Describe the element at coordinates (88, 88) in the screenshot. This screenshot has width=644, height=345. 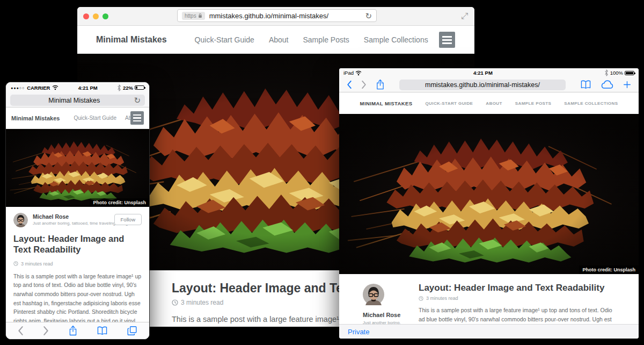
I see `iphone-clock: 4:21 PM` at that location.